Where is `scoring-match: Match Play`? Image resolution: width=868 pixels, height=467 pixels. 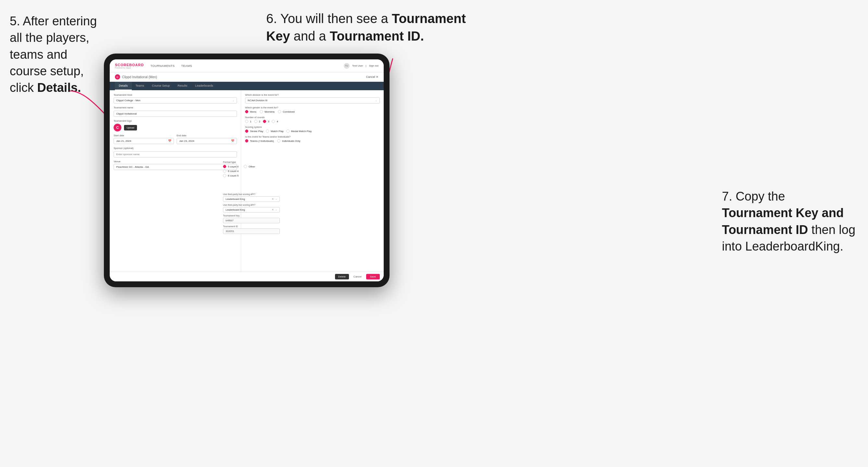
scoring-match: Match Play is located at coordinates (275, 131).